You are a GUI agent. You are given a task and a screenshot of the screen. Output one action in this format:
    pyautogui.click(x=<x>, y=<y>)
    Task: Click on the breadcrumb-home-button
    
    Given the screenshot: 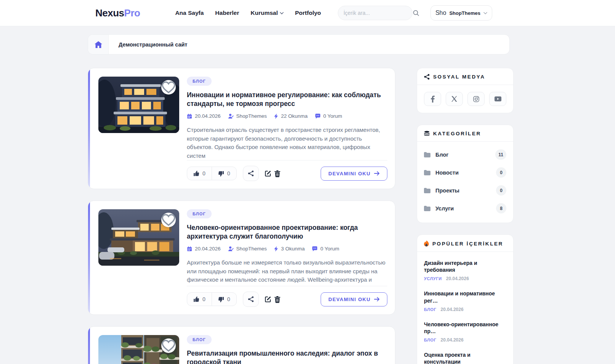 What is the action you would take?
    pyautogui.click(x=98, y=44)
    